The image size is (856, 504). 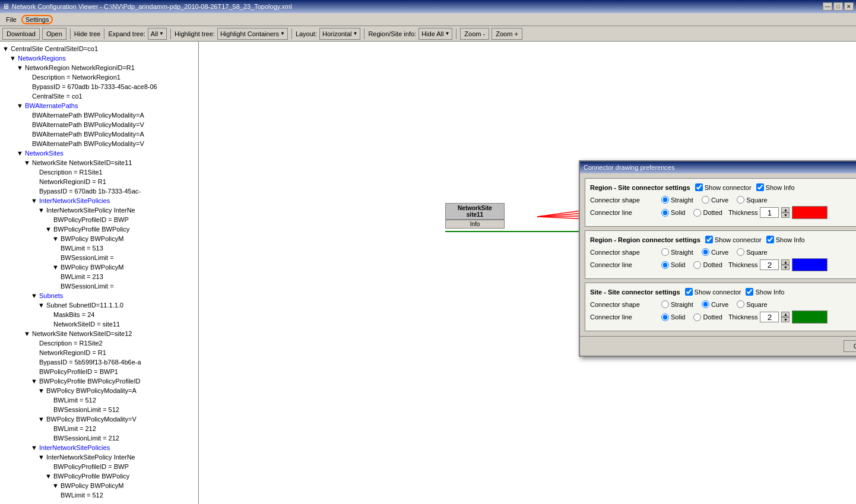 I want to click on tree-node: BypassID = 670adb 1b-7333-45ac-ace8-06, so click(x=99, y=87).